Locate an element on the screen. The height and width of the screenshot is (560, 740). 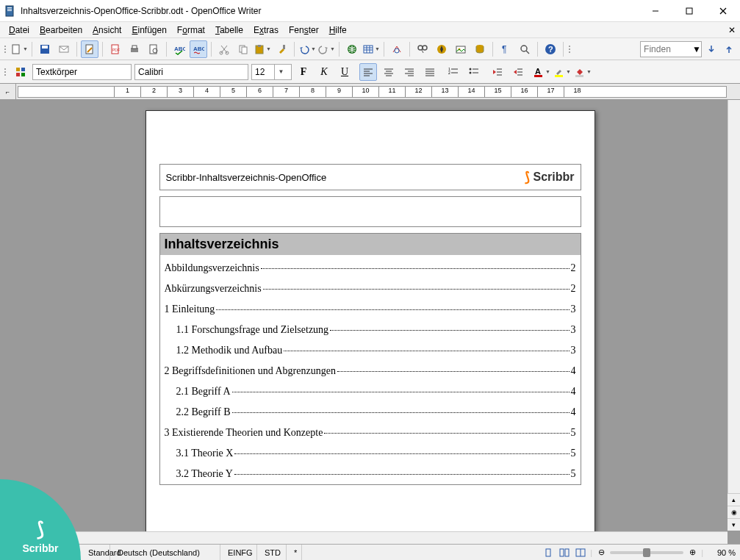
menu-file: Datei is located at coordinates (19, 30).